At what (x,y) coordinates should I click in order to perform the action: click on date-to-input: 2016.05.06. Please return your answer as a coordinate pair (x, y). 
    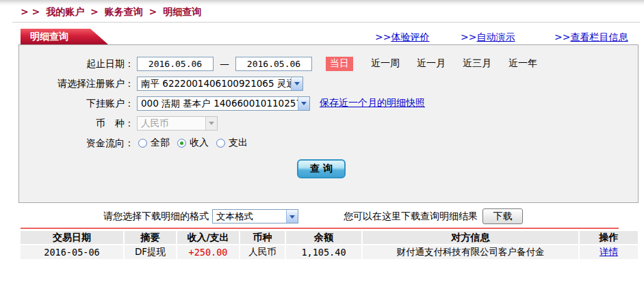
    Looking at the image, I should click on (274, 64).